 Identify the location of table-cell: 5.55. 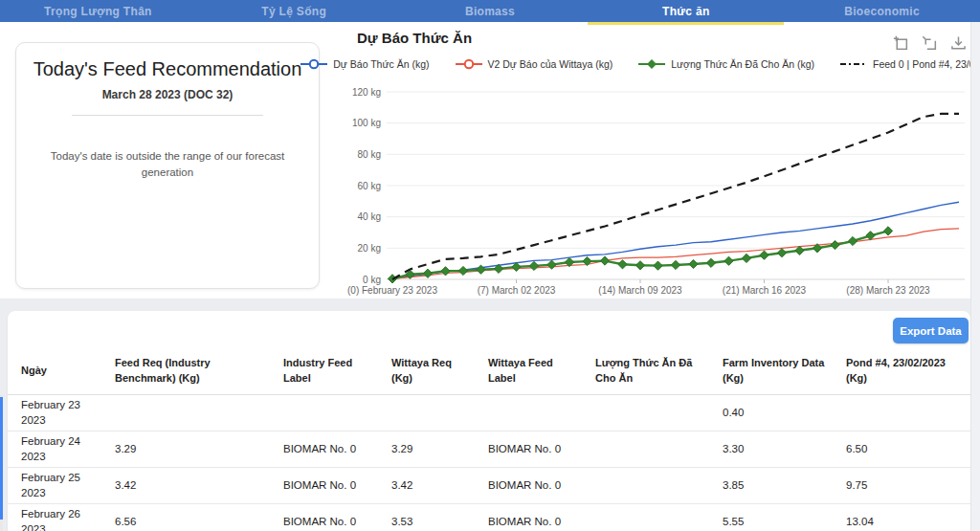
(785, 521).